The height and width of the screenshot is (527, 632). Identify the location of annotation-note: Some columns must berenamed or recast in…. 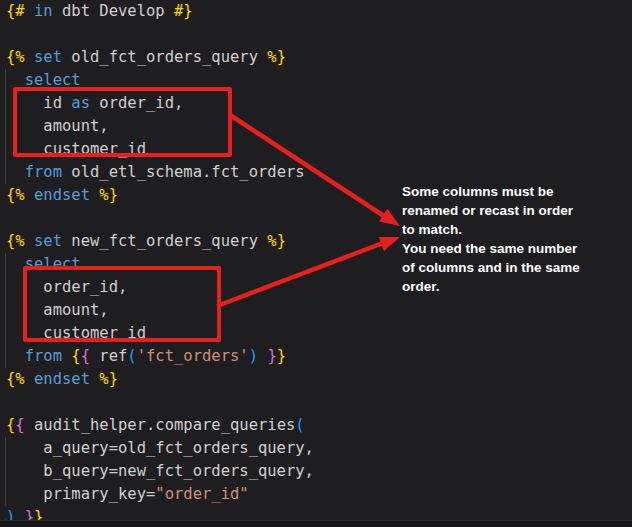
(497, 239).